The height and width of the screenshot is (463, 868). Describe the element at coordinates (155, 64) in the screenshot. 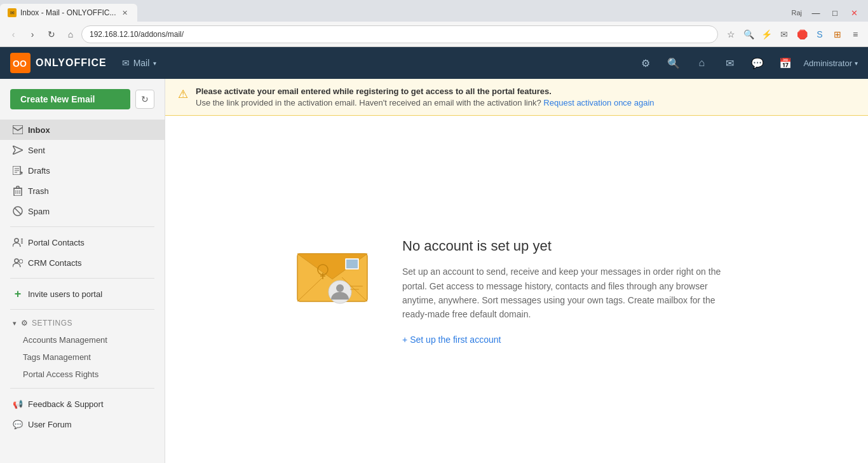

I see `mail-module-arrow: ▾` at that location.